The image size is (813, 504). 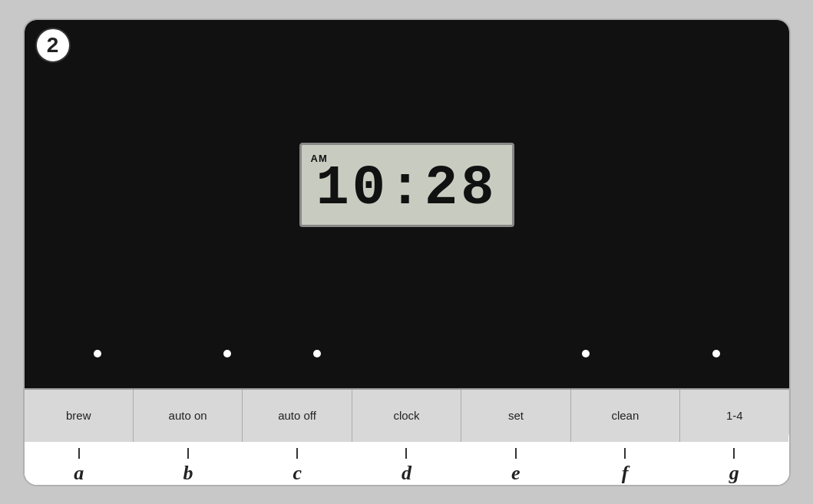 What do you see at coordinates (297, 466) in the screenshot?
I see `label-c: c` at bounding box center [297, 466].